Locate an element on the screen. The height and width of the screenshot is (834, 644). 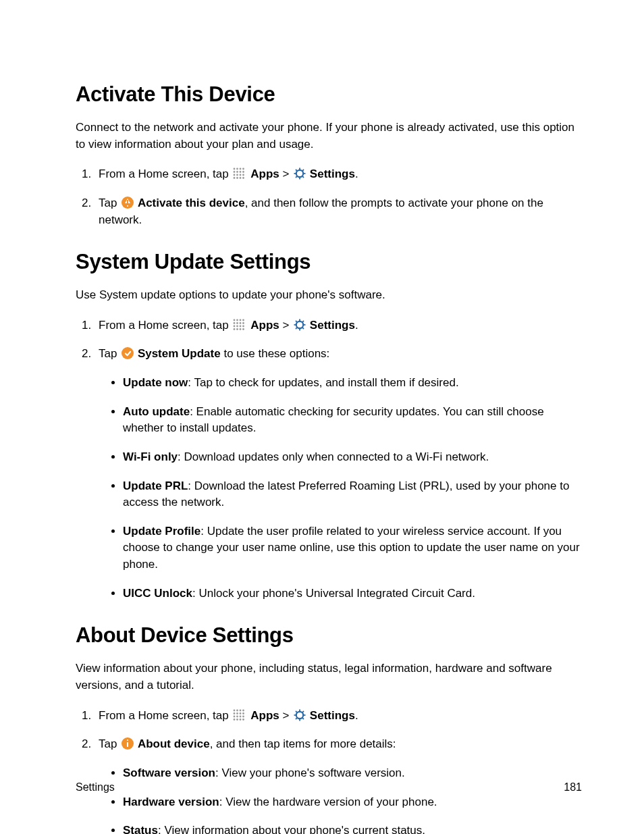
footer-page-number: 181 is located at coordinates (572, 787).